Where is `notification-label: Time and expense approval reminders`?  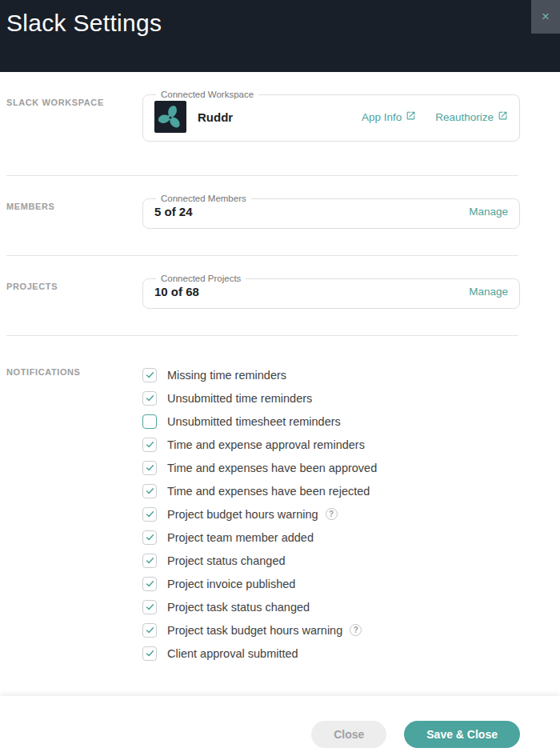 notification-label: Time and expense approval reminders is located at coordinates (266, 445).